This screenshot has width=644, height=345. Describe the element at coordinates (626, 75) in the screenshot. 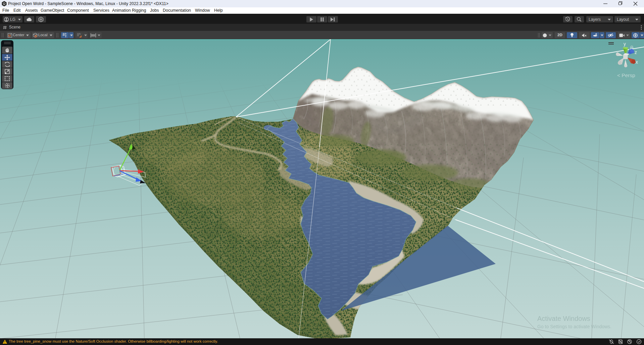

I see `svg-text: < Persp` at that location.